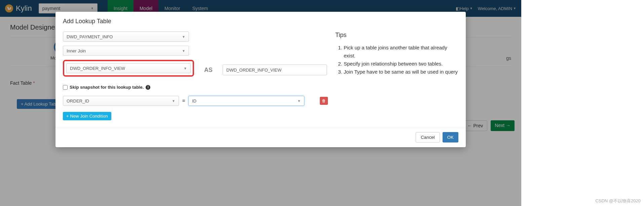  Describe the element at coordinates (618, 201) in the screenshot. I see `watermark: CSDN @不以物喜2020` at that location.